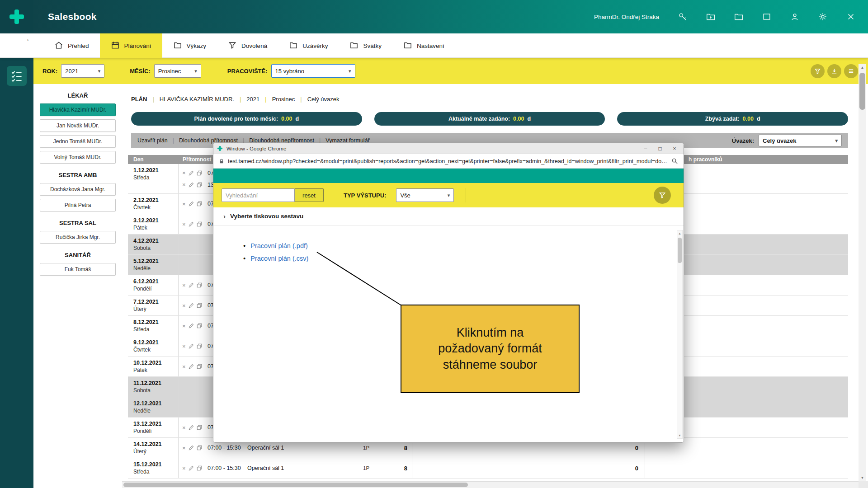  What do you see at coordinates (27, 39) in the screenshot?
I see `collapse-arrow: →` at bounding box center [27, 39].